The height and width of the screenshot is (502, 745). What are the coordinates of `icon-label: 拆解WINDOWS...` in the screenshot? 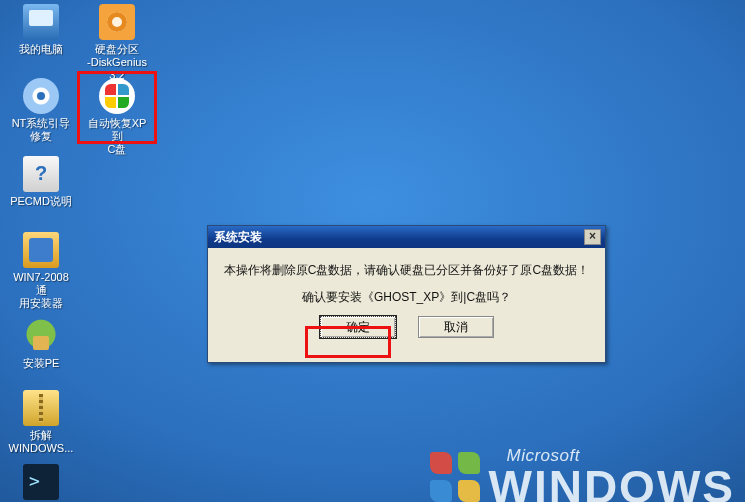 It's located at (41, 442).